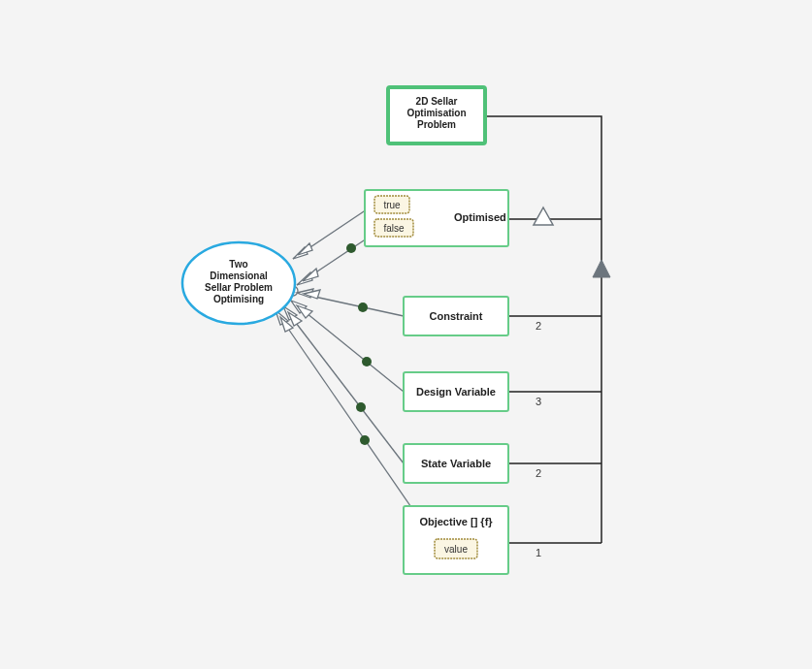 The height and width of the screenshot is (669, 812). Describe the element at coordinates (538, 473) in the screenshot. I see `mult-state-variable: 2` at that location.